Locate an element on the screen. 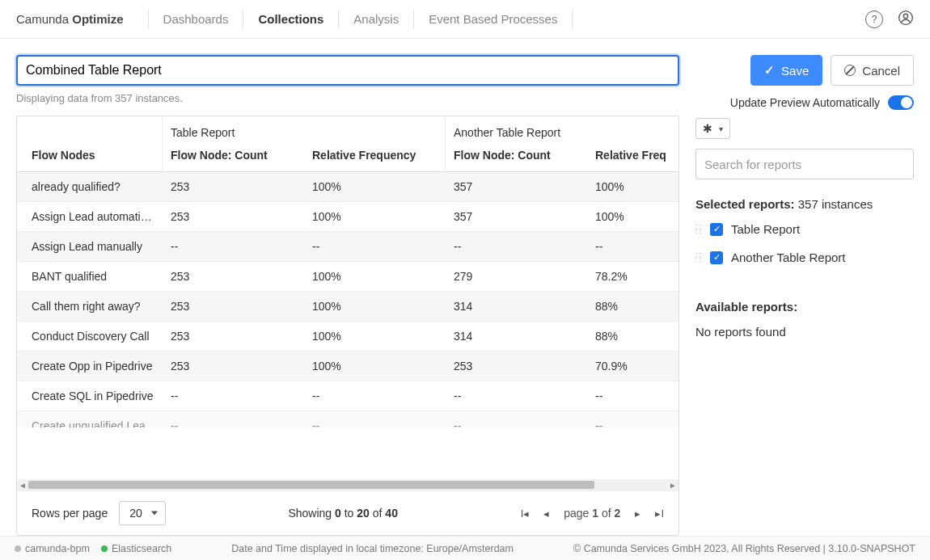  top-nav: Camunda Optimize Dashboards Collections … is located at coordinates (465, 19).